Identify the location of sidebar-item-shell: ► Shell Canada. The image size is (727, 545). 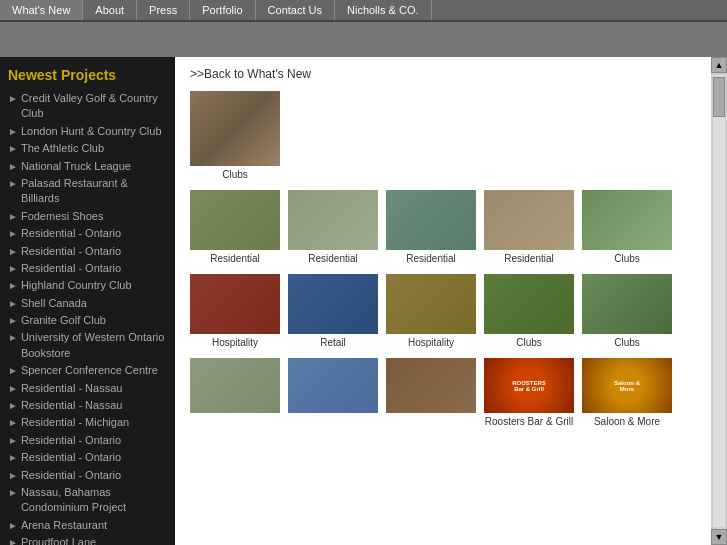
(88, 304).